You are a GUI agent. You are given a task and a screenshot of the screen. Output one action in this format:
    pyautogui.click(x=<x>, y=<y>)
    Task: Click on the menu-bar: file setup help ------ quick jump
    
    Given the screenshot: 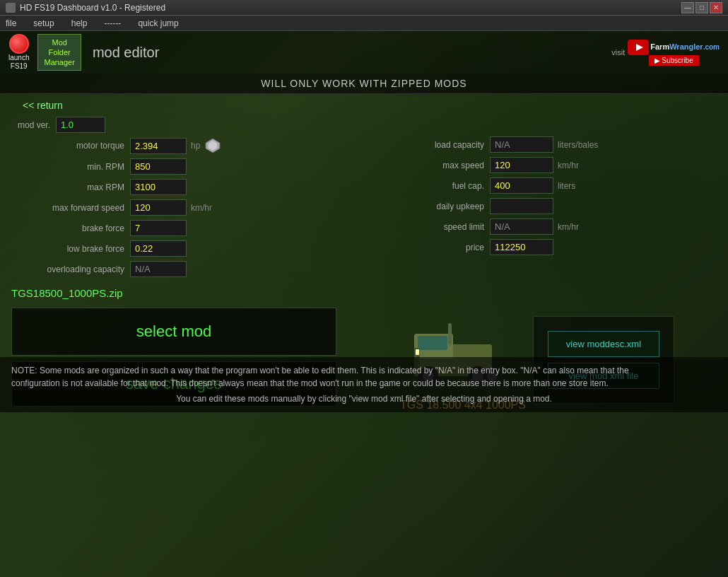 What is the action you would take?
    pyautogui.click(x=364, y=23)
    